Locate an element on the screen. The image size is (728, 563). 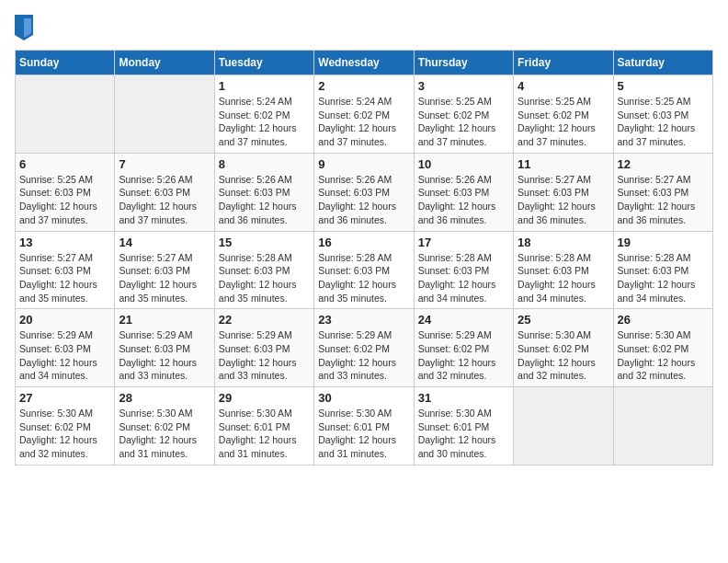
day-number: 31 is located at coordinates (463, 397).